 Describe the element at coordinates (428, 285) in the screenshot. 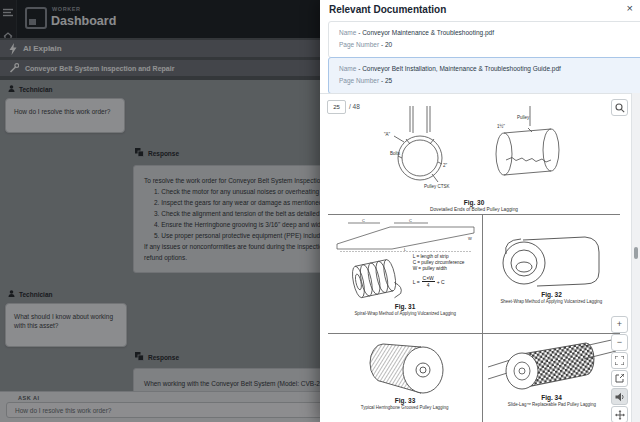

I see `fig31-formula-denominator: 4` at that location.